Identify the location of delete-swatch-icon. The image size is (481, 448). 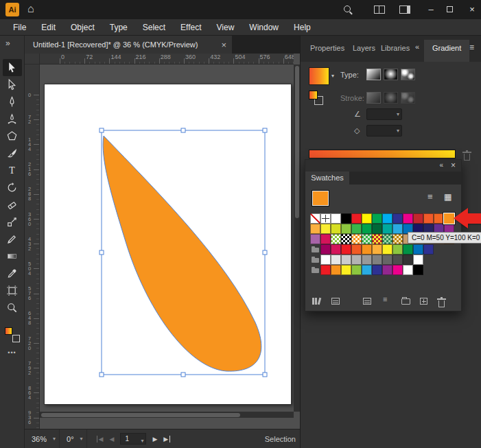
(442, 304).